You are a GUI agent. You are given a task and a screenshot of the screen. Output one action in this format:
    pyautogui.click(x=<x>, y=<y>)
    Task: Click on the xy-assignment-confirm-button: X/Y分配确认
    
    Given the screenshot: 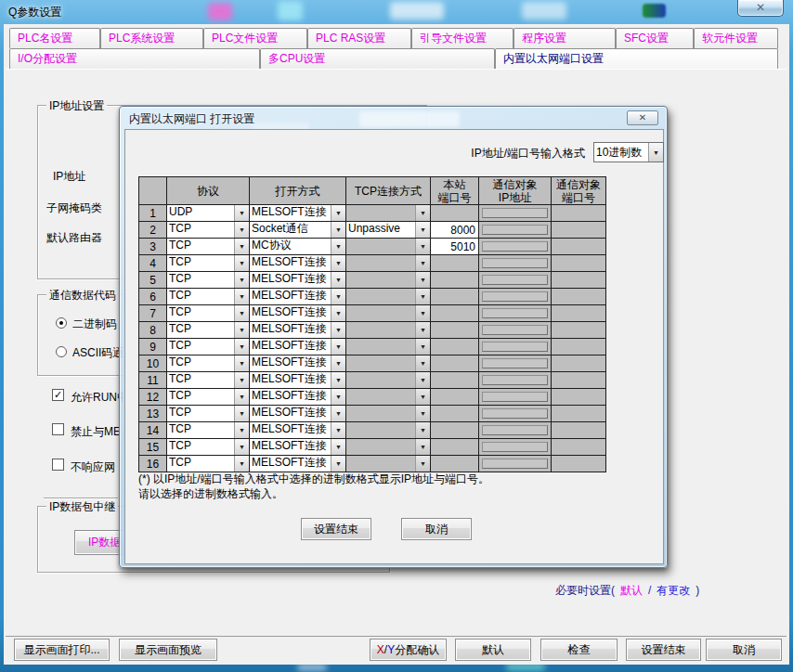 What is the action you would take?
    pyautogui.click(x=409, y=650)
    